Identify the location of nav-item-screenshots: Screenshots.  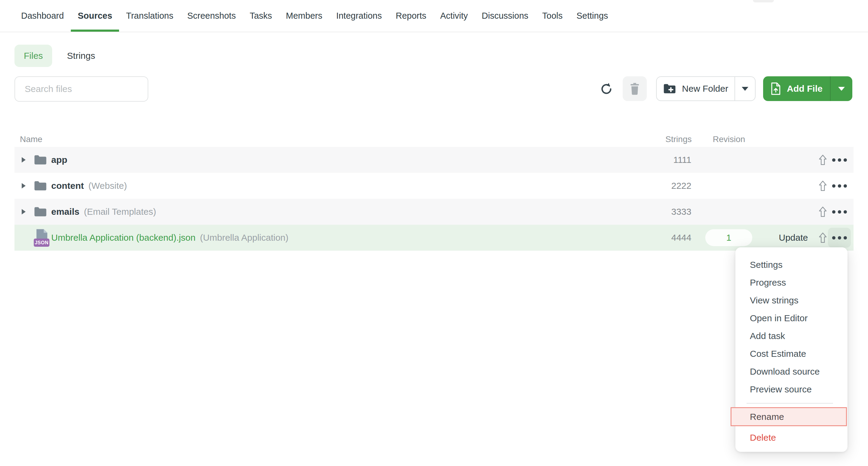
(212, 16).